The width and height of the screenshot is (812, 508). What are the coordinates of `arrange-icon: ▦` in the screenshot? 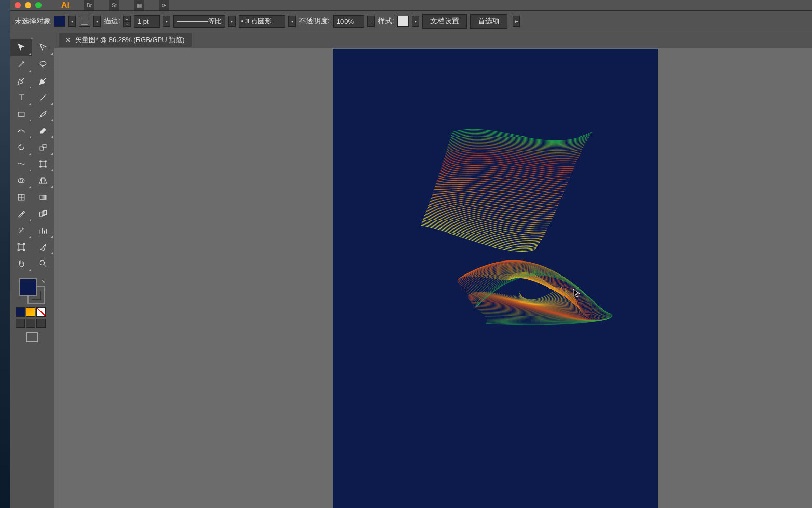 It's located at (139, 5).